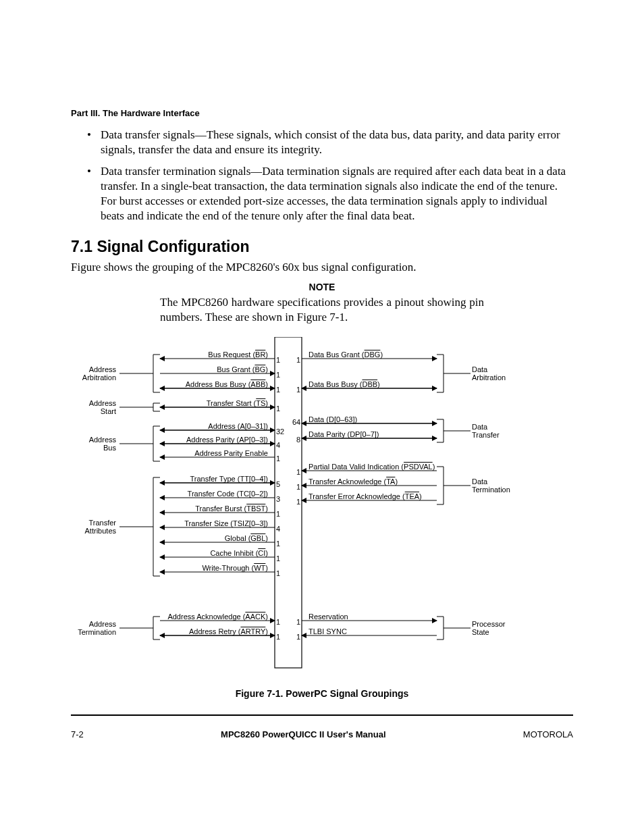 This screenshot has width=644, height=834. I want to click on signal-label: Bus Grant (BG), so click(221, 369).